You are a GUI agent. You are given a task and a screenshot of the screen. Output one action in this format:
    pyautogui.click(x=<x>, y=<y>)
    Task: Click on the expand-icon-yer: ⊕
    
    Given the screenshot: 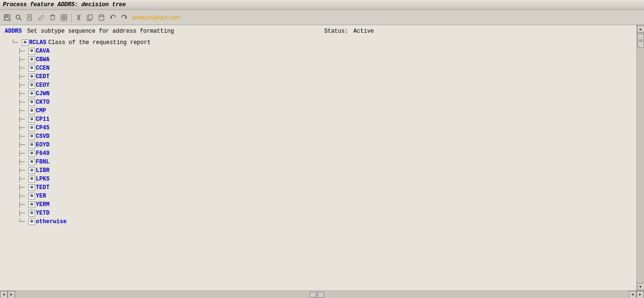 What is the action you would take?
    pyautogui.click(x=32, y=196)
    